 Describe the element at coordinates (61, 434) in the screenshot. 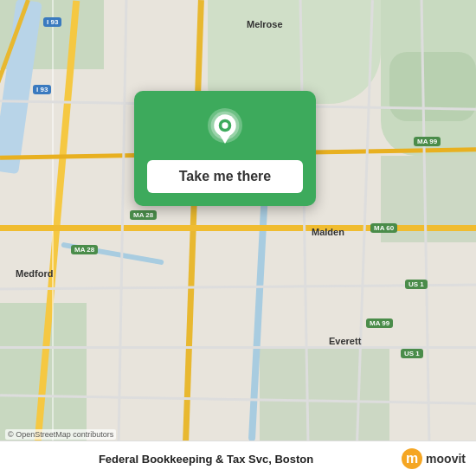

I see `osm-attribution: © OpenStreetMap contributors` at that location.